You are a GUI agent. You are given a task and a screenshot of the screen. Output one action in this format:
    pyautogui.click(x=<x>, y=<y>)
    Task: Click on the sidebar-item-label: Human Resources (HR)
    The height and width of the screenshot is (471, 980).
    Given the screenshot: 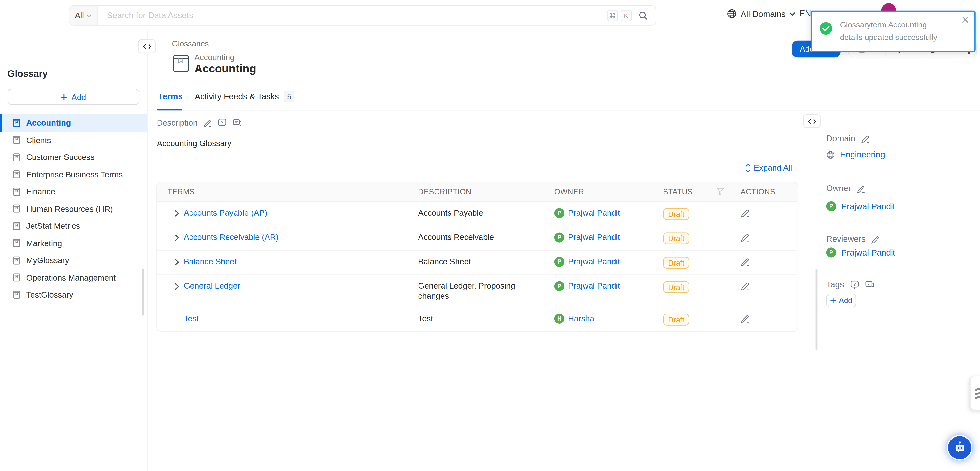 What is the action you would take?
    pyautogui.click(x=70, y=209)
    